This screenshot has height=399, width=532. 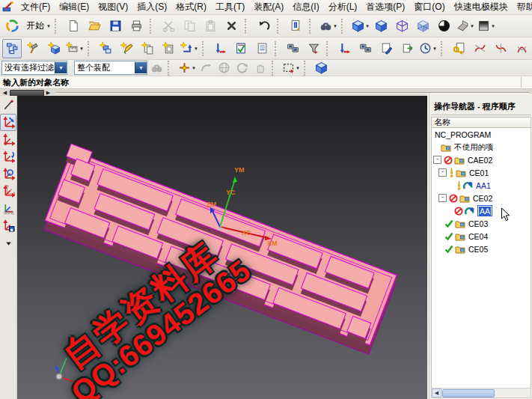 What do you see at coordinates (220, 49) in the screenshot?
I see `generate-toolpath-button` at bounding box center [220, 49].